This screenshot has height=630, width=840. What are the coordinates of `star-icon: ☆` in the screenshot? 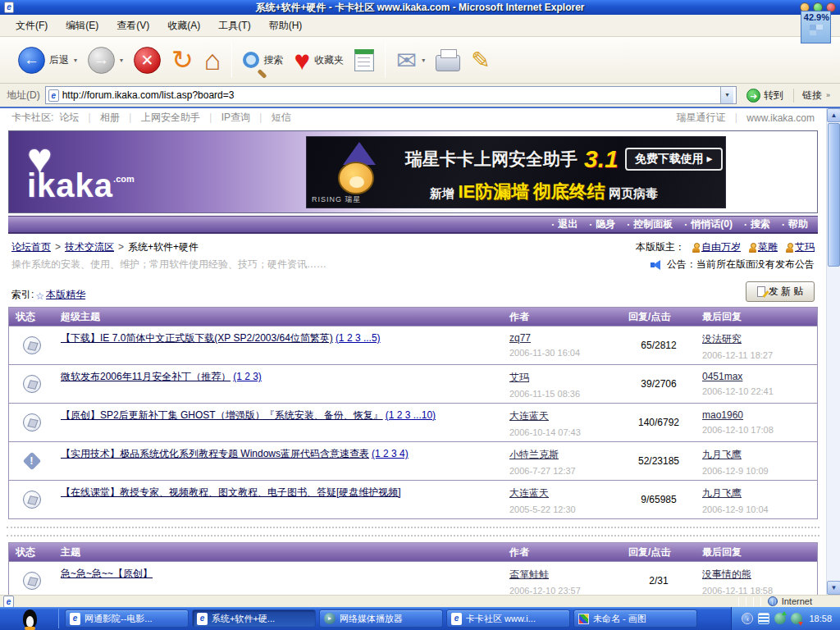 It's located at (39, 296).